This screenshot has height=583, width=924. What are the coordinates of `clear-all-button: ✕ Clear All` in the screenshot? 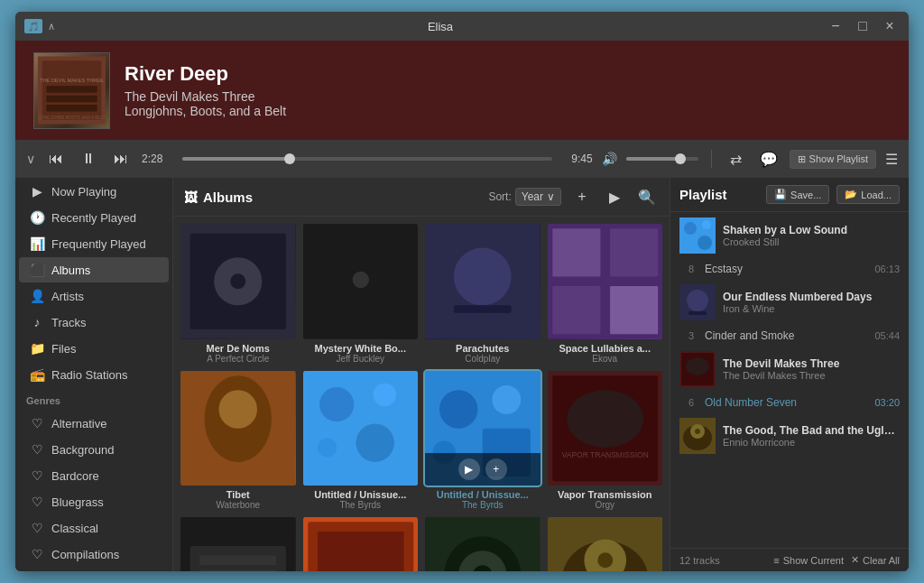 It's located at (875, 560).